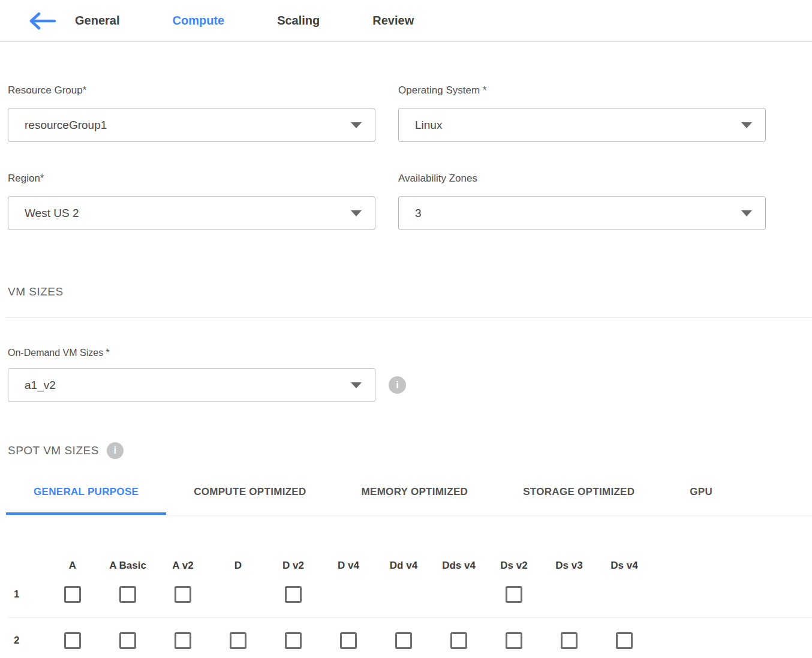  Describe the element at coordinates (579, 500) in the screenshot. I see `spot-tab-storage-optimized: STORAGE OPTIMIZED` at that location.